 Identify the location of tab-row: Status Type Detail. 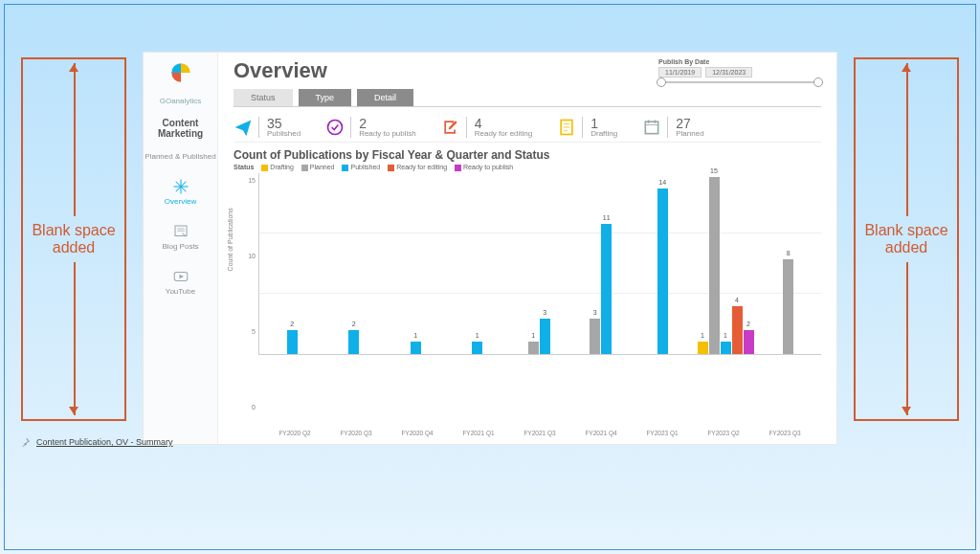
(527, 98).